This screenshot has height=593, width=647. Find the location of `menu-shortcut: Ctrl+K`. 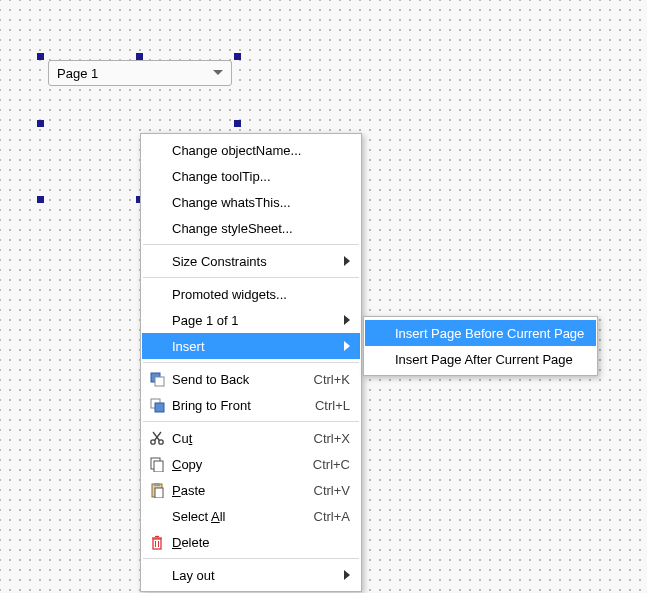

menu-shortcut: Ctrl+K is located at coordinates (332, 380).